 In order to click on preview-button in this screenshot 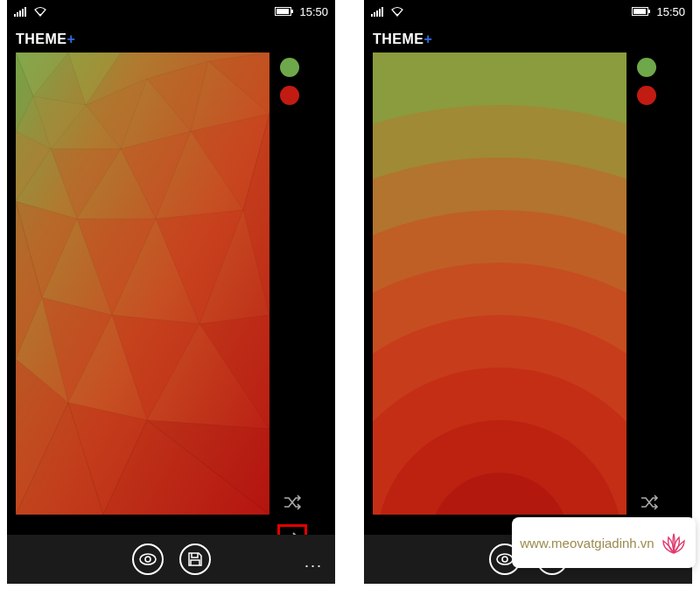, I will do `click(148, 559)`.